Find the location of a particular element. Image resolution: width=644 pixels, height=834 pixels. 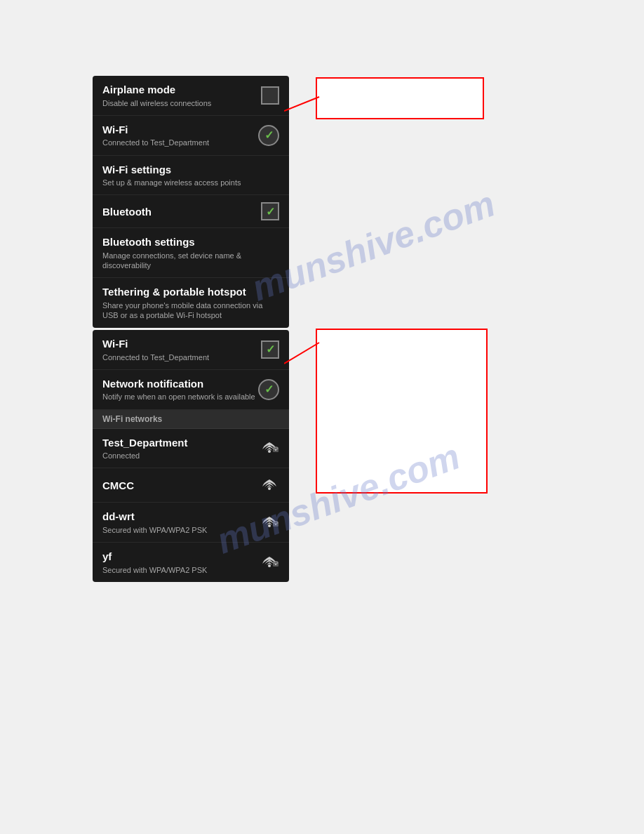

network-dd-wrt-name: dd-wrt is located at coordinates (181, 517).